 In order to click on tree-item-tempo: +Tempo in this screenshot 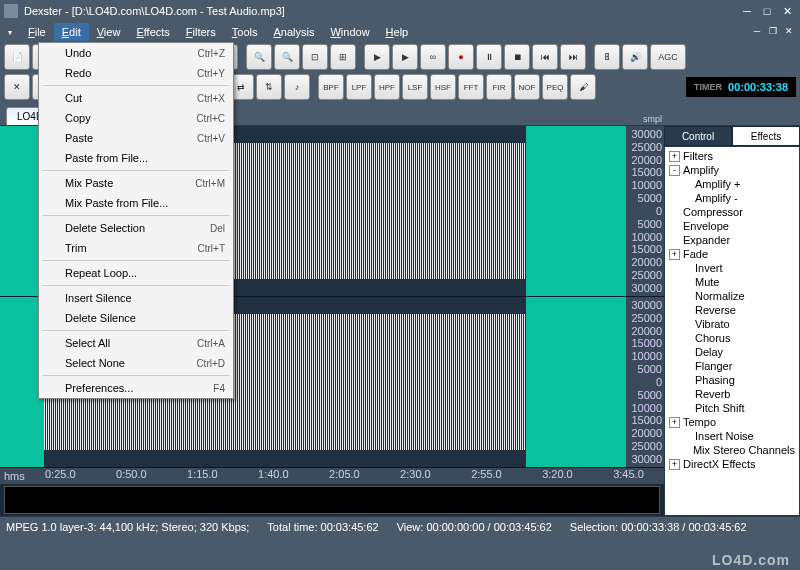, I will do `click(732, 422)`.